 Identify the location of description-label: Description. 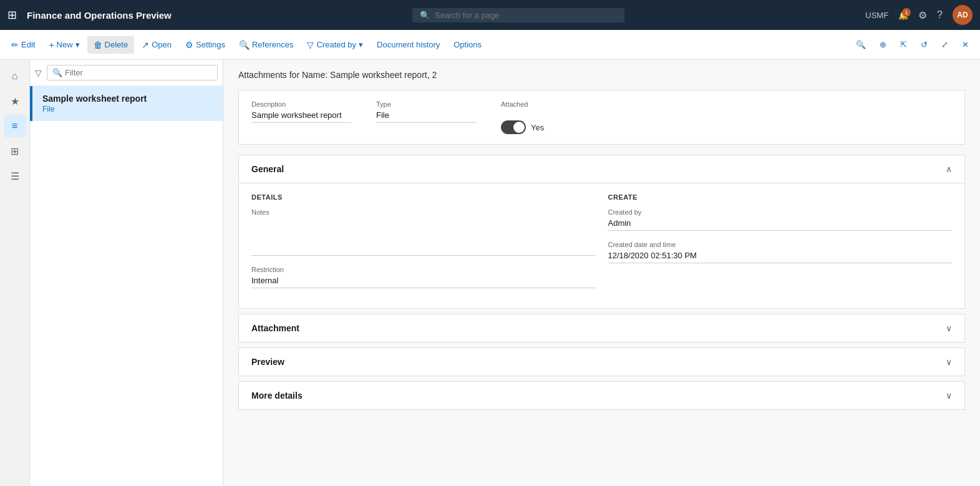
(301, 104).